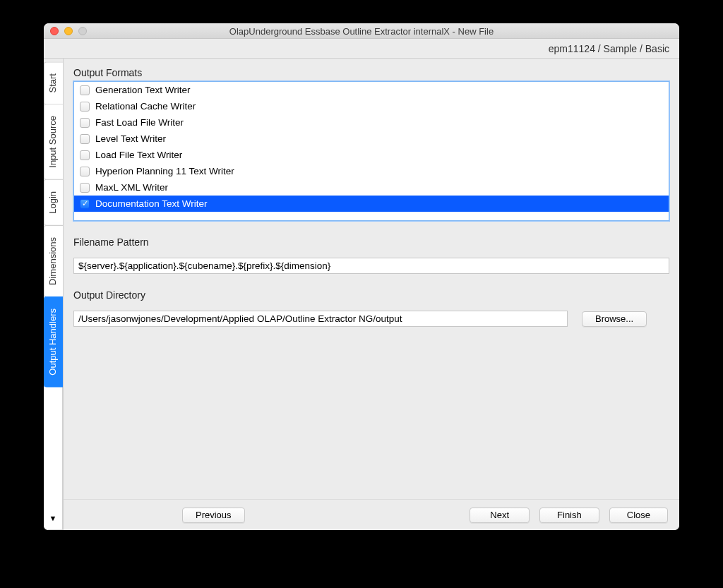 The image size is (723, 588). I want to click on list-item-label: Relational Cache Writer, so click(145, 106).